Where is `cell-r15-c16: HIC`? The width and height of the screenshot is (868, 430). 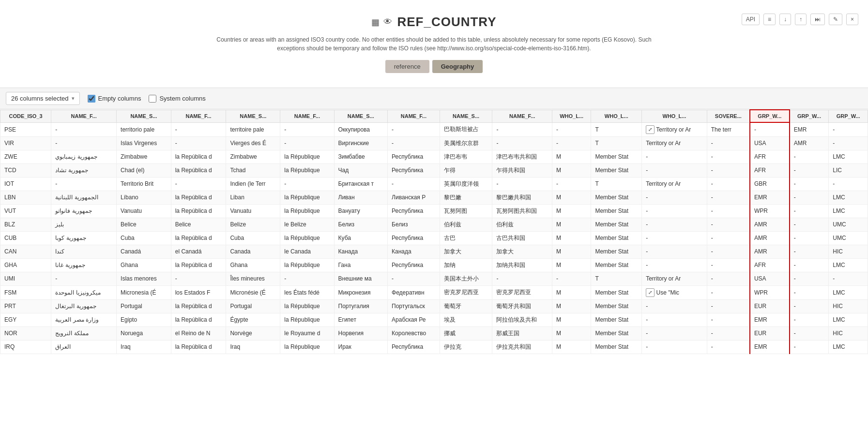
cell-r15-c16: HIC is located at coordinates (848, 333).